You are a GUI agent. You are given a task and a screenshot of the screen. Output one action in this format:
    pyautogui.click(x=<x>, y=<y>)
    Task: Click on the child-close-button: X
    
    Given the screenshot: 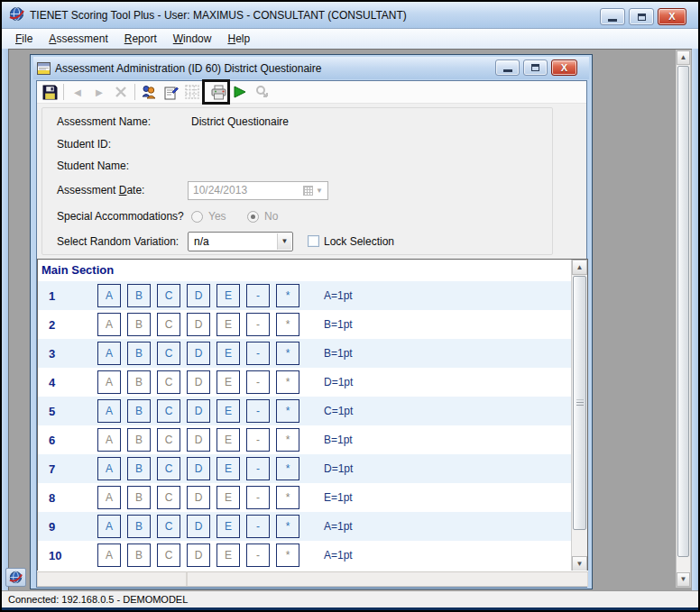 What is the action you would take?
    pyautogui.click(x=565, y=68)
    